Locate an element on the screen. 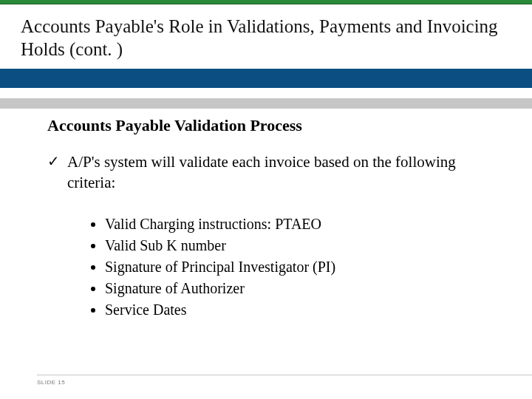 The image size is (532, 399). check-bullet-row: ✓ A/P's system will validate each invoic… is located at coordinates (275, 173).